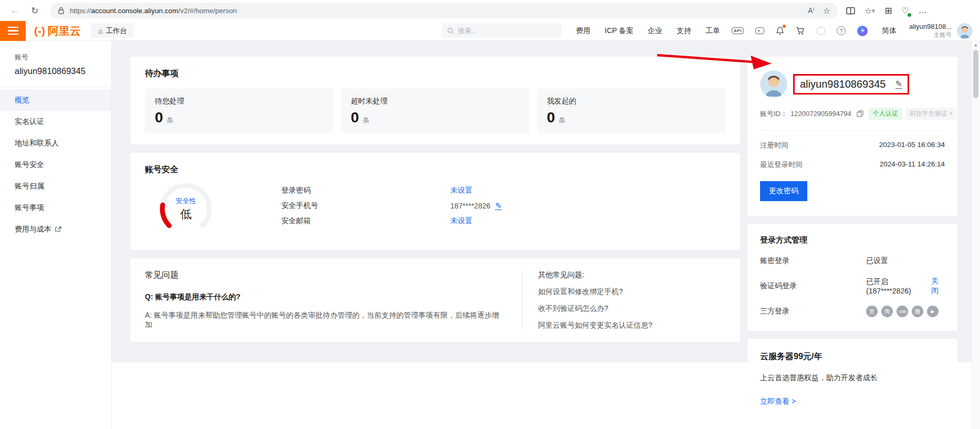 This screenshot has height=429, width=980. Describe the element at coordinates (435, 74) in the screenshot. I see `todo-title: 待办事项` at that location.